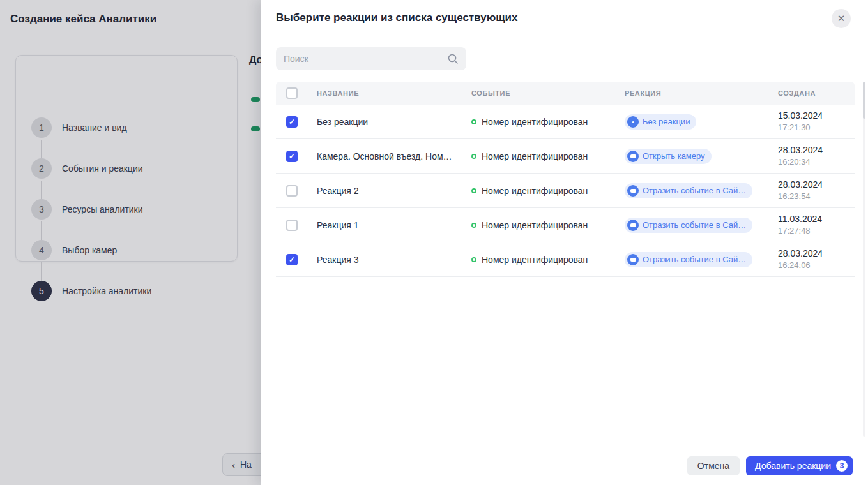 The image size is (868, 485). I want to click on reaction-name: Реакция 3, so click(390, 260).